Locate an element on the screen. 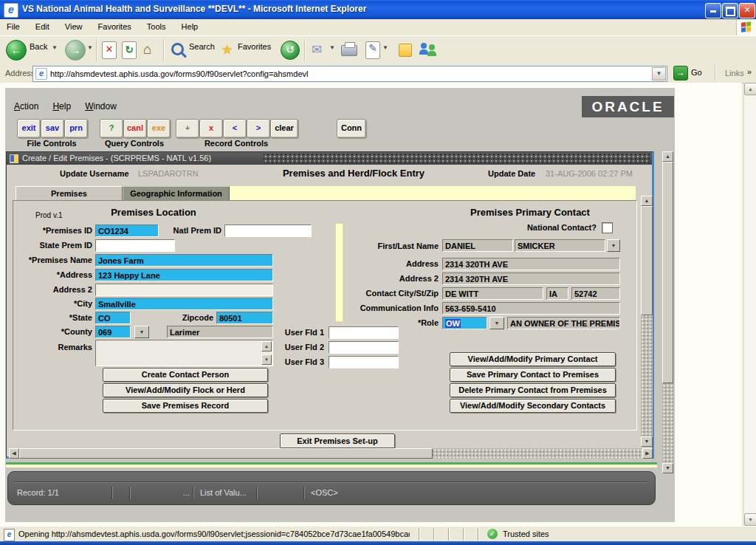 The height and width of the screenshot is (545, 756). close-button: ✕ is located at coordinates (747, 10).